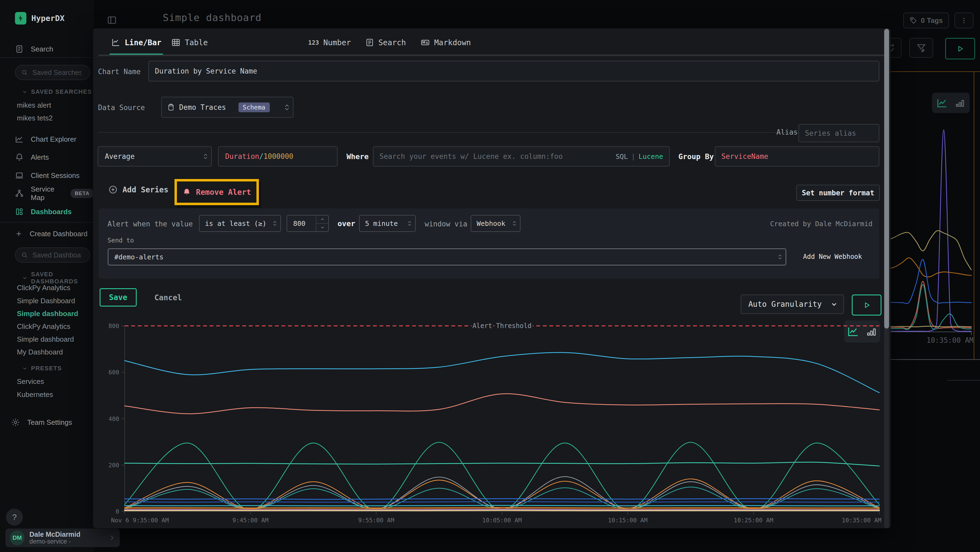 The height and width of the screenshot is (552, 980). I want to click on create-dashboard-label: Create Dashboard, so click(59, 234).